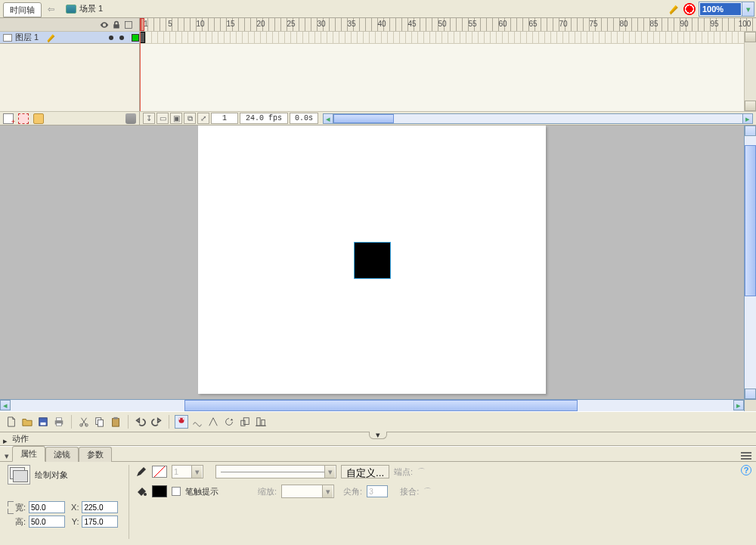  I want to click on add-folder-icon, so click(39, 119).